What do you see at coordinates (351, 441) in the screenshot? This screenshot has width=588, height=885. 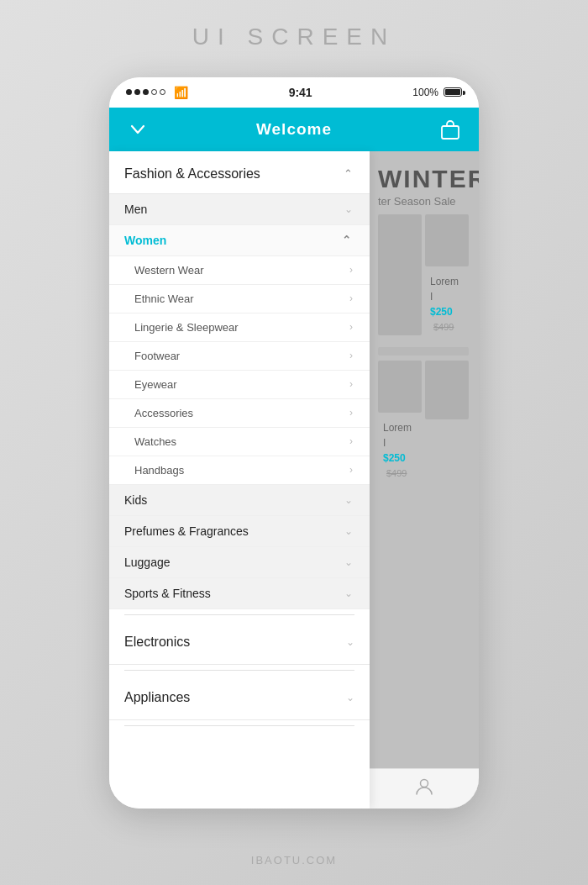 I see `watches-chevron-icon: ›` at bounding box center [351, 441].